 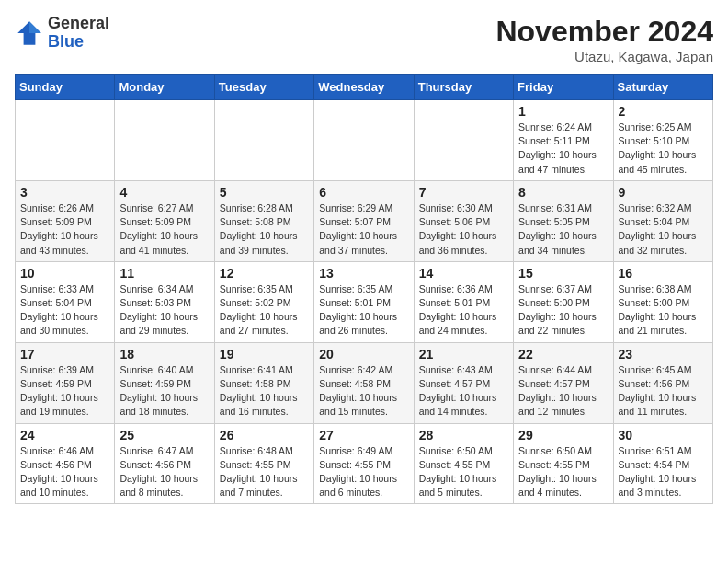 I want to click on day-number: 6, so click(x=364, y=192).